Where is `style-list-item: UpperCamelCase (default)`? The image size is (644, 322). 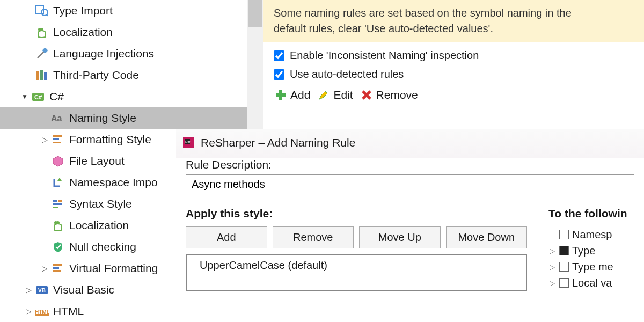
style-list-item: UpperCamelCase (default) is located at coordinates (356, 266).